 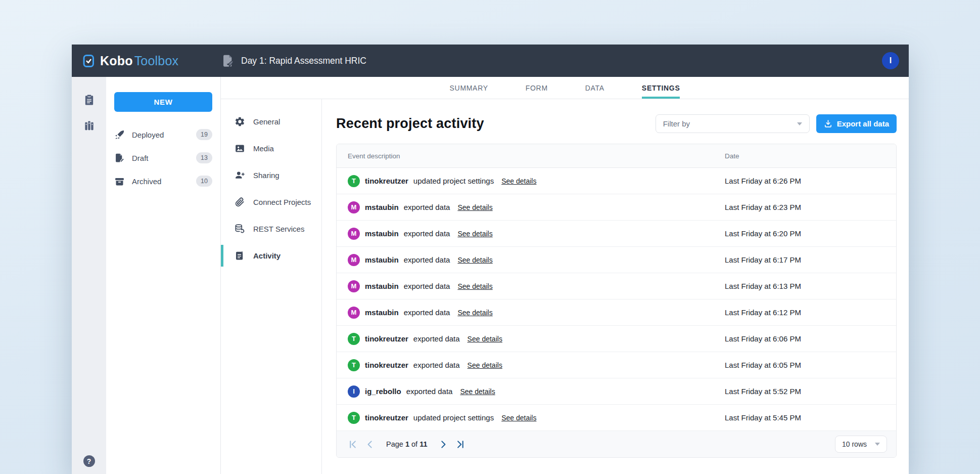 What do you see at coordinates (163, 181) in the screenshot?
I see `sidebar-item-archived: Archived 10` at bounding box center [163, 181].